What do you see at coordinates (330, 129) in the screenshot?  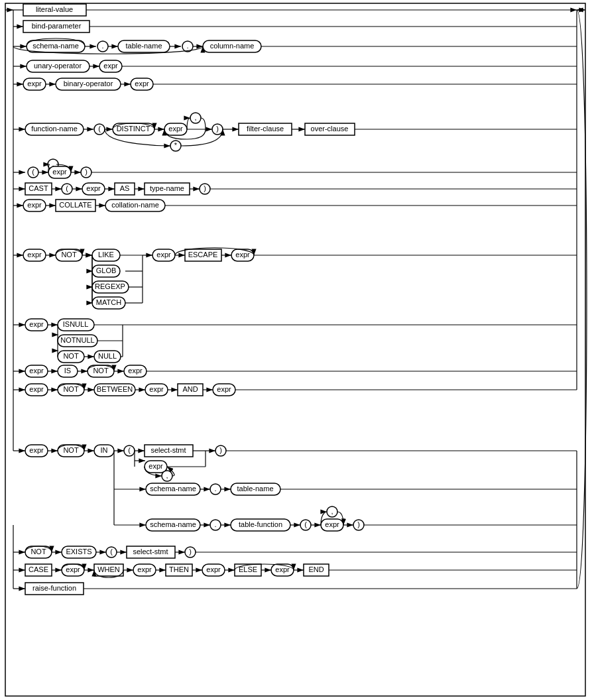 I see `over-clause-label: over-clause` at bounding box center [330, 129].